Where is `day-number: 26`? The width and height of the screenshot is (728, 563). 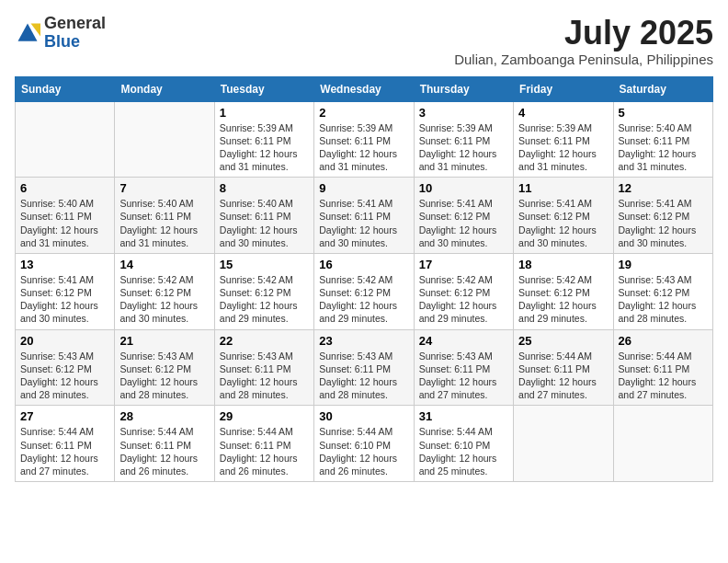 day-number: 26 is located at coordinates (664, 340).